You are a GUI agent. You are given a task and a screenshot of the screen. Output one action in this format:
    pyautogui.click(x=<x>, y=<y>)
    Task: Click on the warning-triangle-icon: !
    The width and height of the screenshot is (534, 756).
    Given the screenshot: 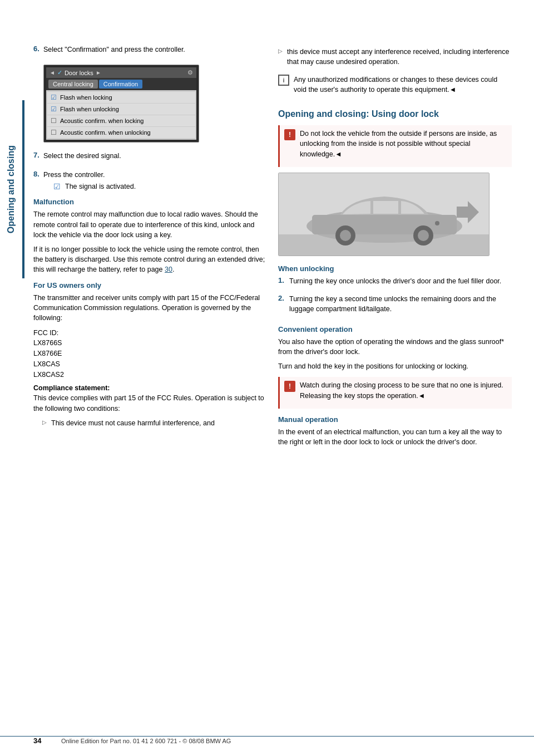 What is the action you would take?
    pyautogui.click(x=290, y=135)
    